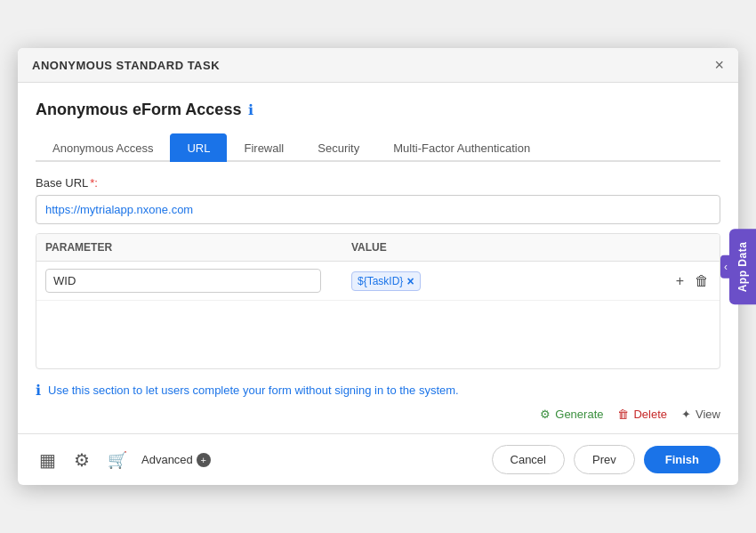  Describe the element at coordinates (82, 460) in the screenshot. I see `gear-icon-button: ⚙` at that location.